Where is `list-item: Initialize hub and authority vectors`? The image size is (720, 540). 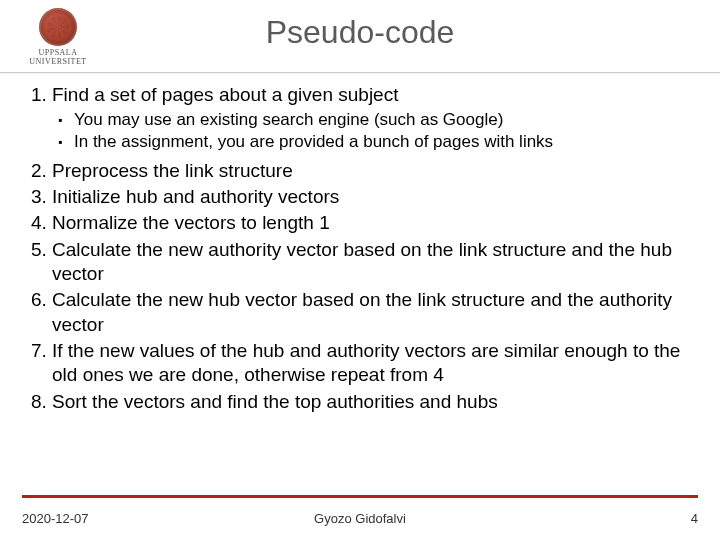
list-item: Initialize hub and authority vectors is located at coordinates (374, 197).